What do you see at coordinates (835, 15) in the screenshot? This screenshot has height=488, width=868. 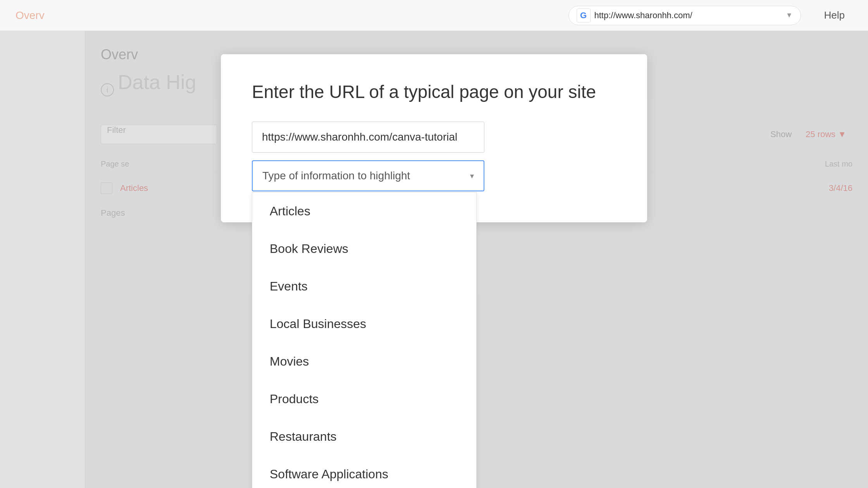 I see `help-button: Help` at bounding box center [835, 15].